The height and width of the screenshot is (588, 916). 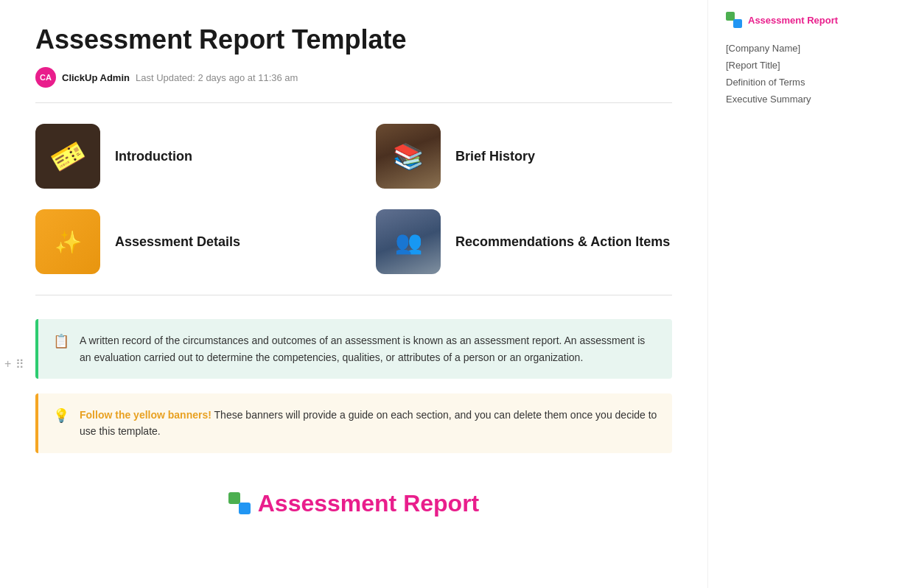 What do you see at coordinates (799, 74) in the screenshot?
I see `sidebar-nav: [Company Name] [Report Title] Definition…` at bounding box center [799, 74].